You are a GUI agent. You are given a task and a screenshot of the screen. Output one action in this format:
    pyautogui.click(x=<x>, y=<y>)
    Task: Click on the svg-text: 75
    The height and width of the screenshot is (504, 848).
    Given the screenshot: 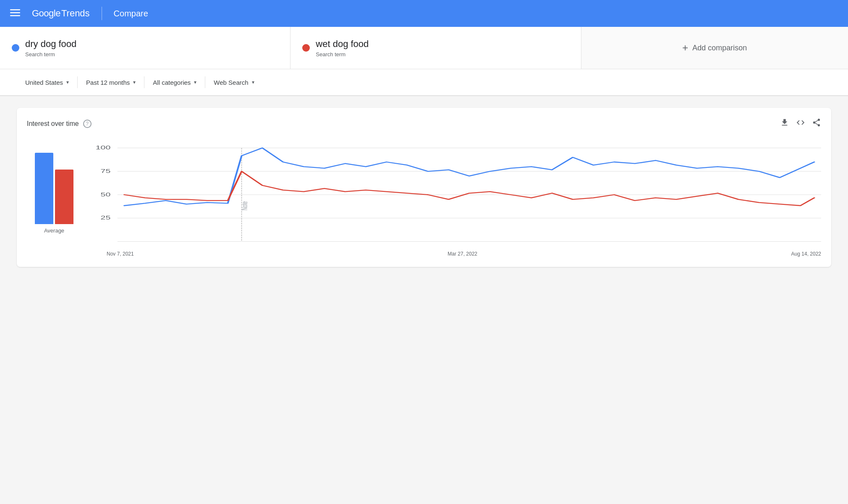 What is the action you would take?
    pyautogui.click(x=106, y=171)
    